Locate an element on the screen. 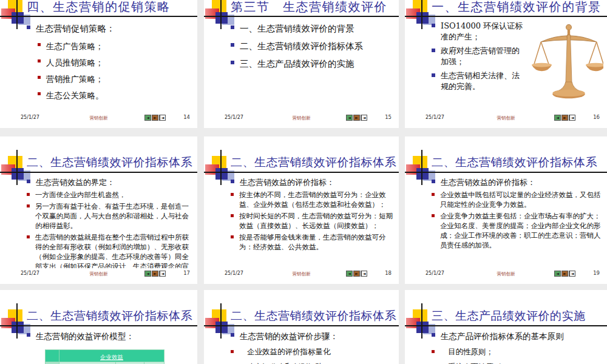  footer-brand: 营销创新 is located at coordinates (506, 274).